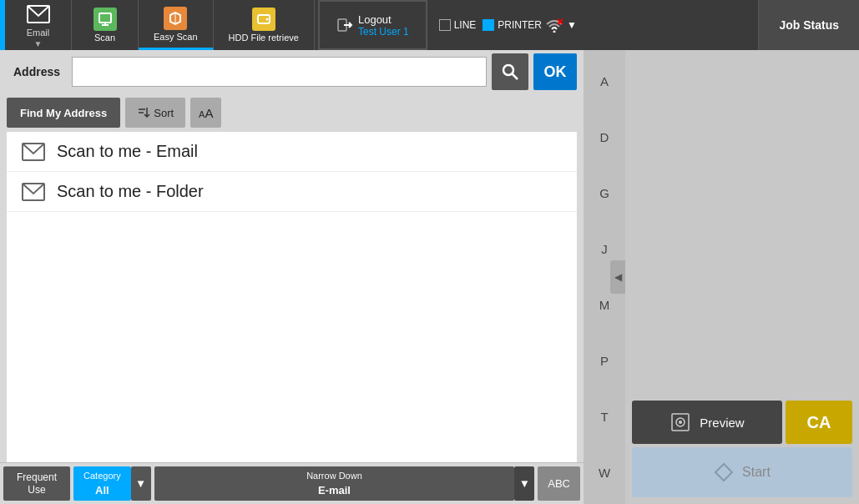 This screenshot has height=504, width=859. I want to click on narrow-down-label: Narrow Down, so click(334, 476).